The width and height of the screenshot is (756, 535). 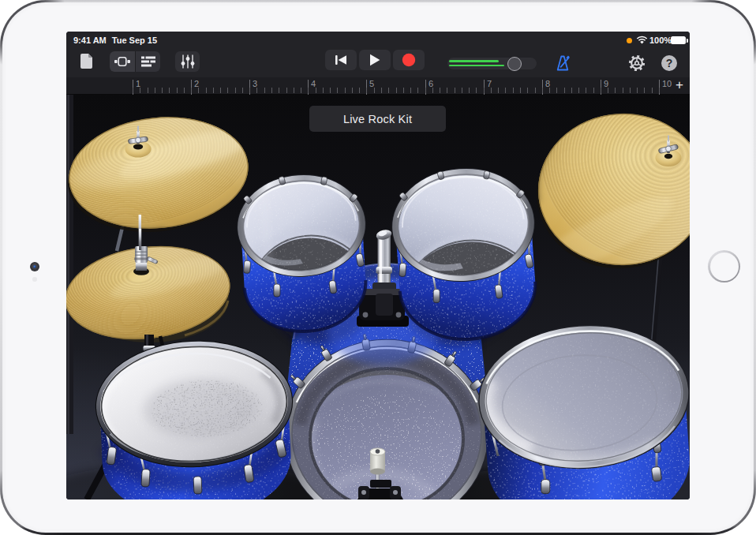 I want to click on orange-mic-indicator-icon, so click(x=630, y=41).